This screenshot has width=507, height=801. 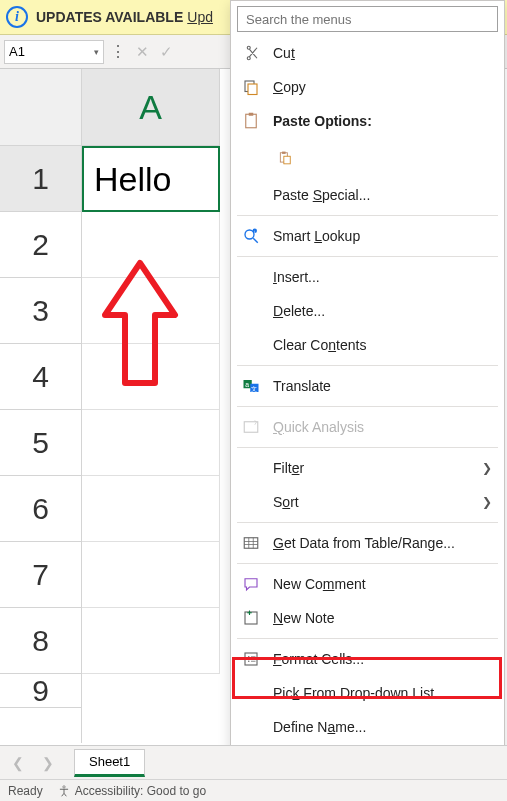 I want to click on cell-A1: Hello, so click(x=151, y=179).